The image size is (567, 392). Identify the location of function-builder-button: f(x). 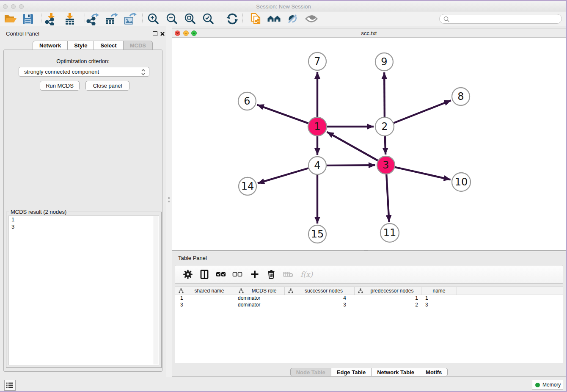
(306, 274).